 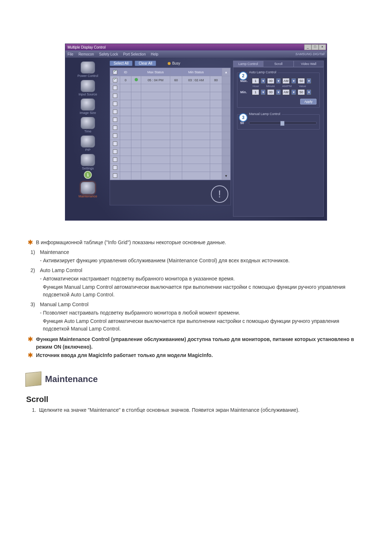 I want to click on max-minute-input: 00, so click(x=271, y=81).